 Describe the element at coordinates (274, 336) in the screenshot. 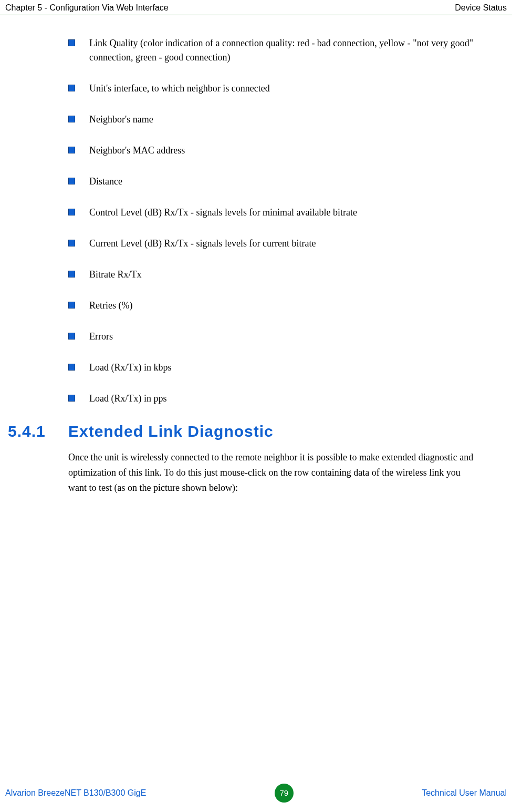

I see `list-item: Errors` at that location.